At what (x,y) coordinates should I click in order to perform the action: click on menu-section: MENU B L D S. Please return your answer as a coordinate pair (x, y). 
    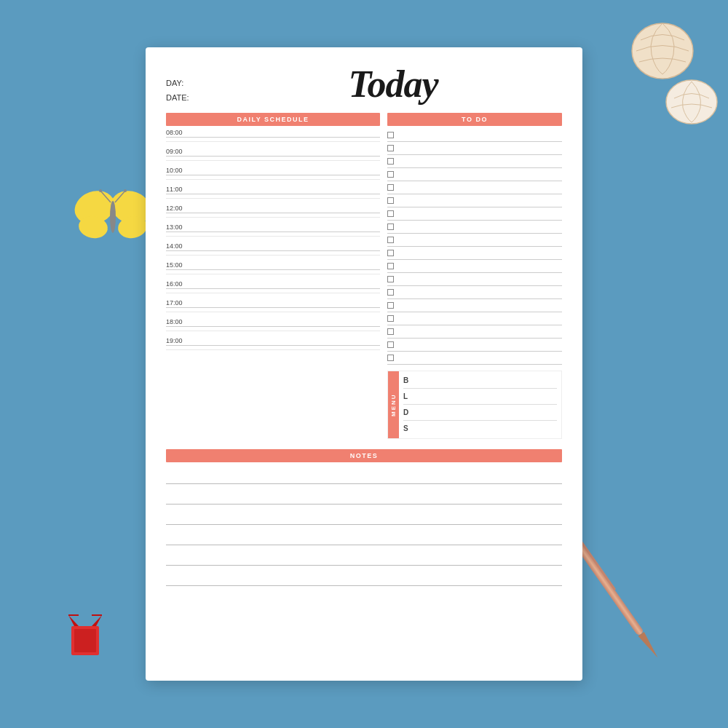
    Looking at the image, I should click on (475, 405).